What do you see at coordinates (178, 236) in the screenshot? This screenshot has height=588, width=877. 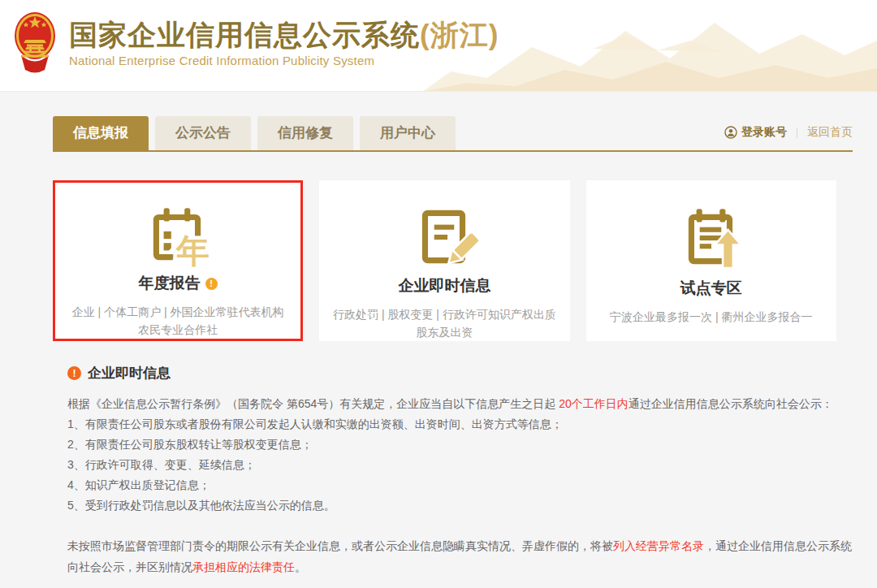 I see `calendar-year-icon: 年` at bounding box center [178, 236].